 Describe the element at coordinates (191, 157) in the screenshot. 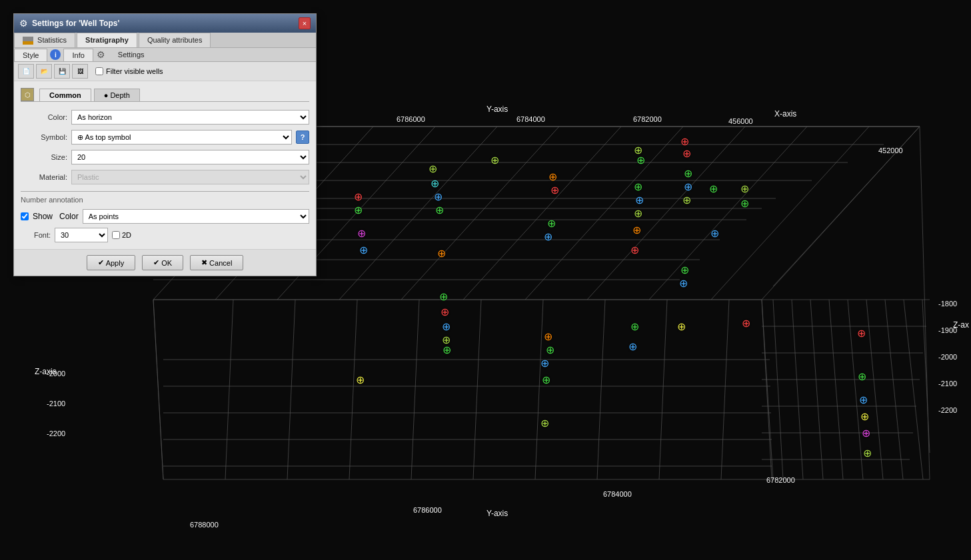

I see `size-select: 20` at that location.